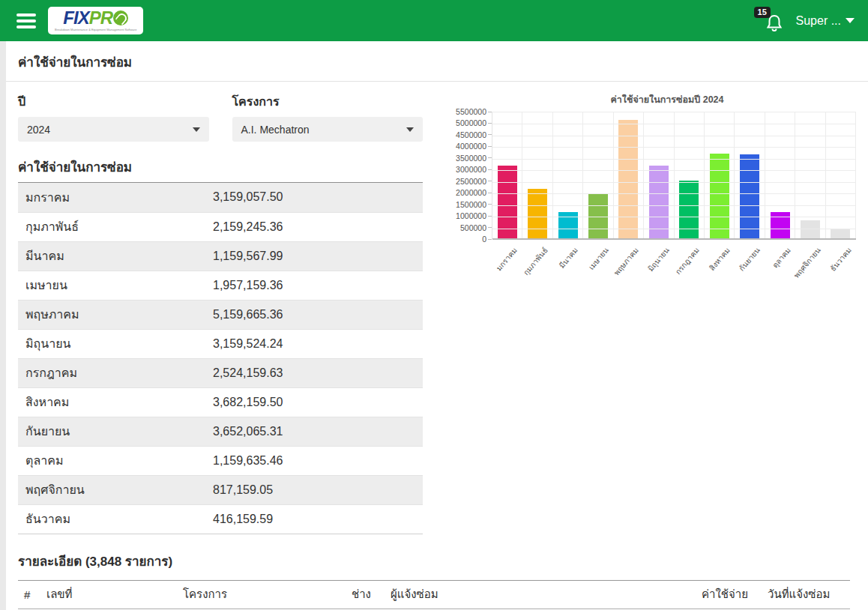 This screenshot has width=868, height=610. What do you see at coordinates (220, 343) in the screenshot?
I see `monthly-row: มิถุนายน3,159,524.24` at bounding box center [220, 343].